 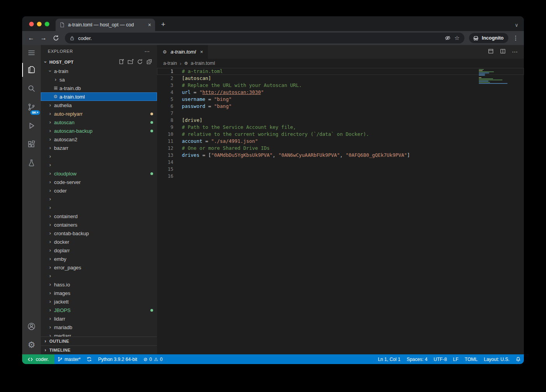 I want to click on breadcrumb-file: a-train.toml, so click(x=203, y=63).